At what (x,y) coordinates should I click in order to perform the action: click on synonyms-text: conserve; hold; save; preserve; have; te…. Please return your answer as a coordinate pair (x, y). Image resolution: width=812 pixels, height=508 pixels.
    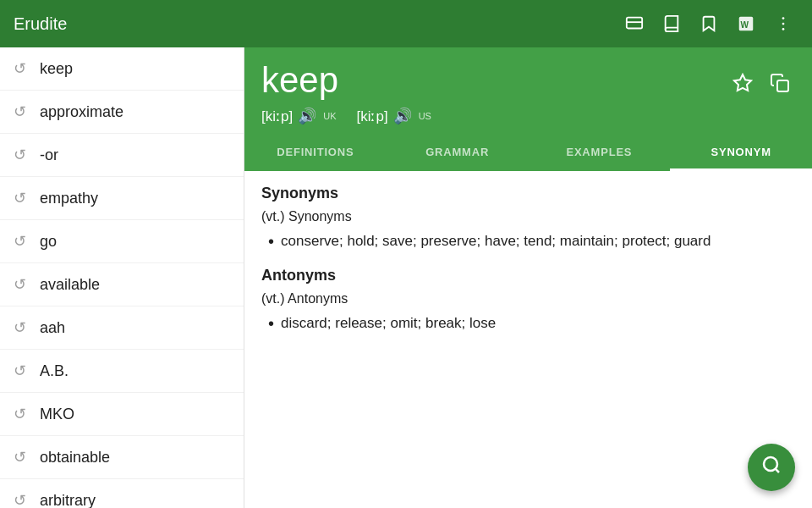
    Looking at the image, I should click on (496, 241).